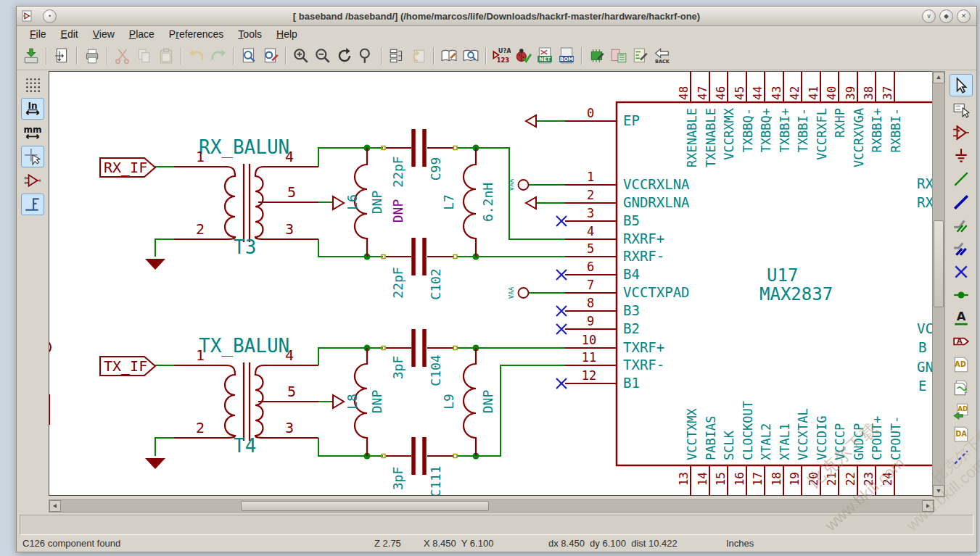 The width and height of the screenshot is (980, 556). Describe the element at coordinates (961, 341) in the screenshot. I see `place-global-label-button: A` at that location.